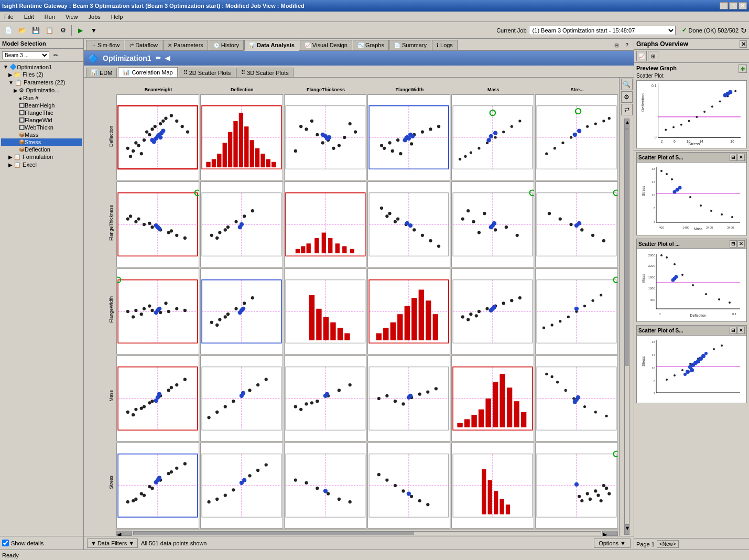 The height and width of the screenshot is (560, 749). I want to click on cell-mass-flangethickness, so click(493, 224).